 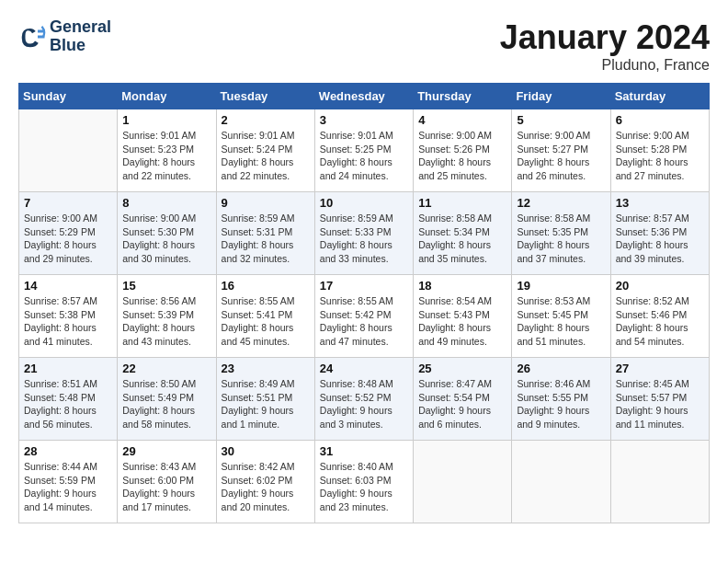 I want to click on day-detail: Sunrise: 8:58 AMSunset: 5:34 PMDaylight:…, so click(x=462, y=239).